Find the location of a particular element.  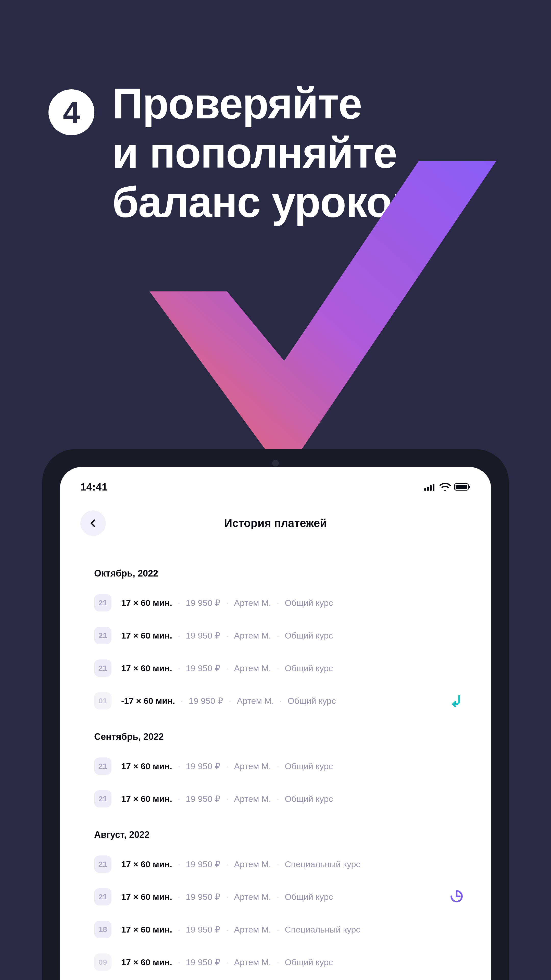

payment-row-text: -17 × 60 мин.·19 950 ₽·Артем М.·Общий ку… is located at coordinates (296, 701).